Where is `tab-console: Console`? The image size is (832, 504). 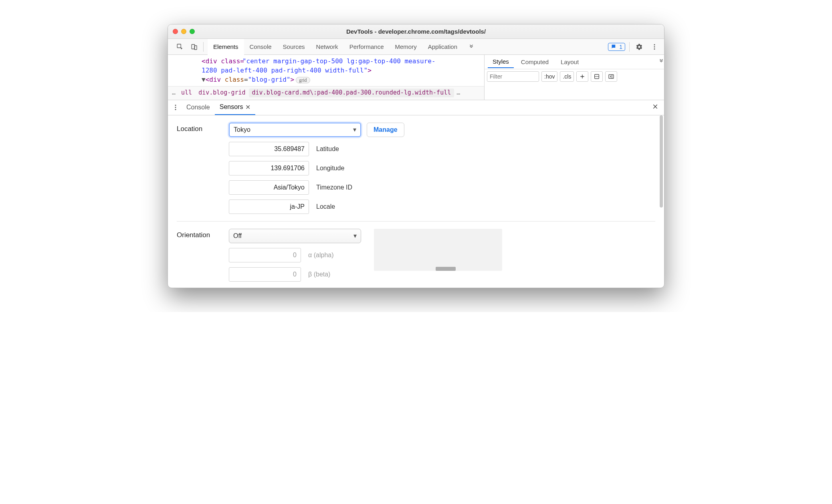 tab-console: Console is located at coordinates (261, 46).